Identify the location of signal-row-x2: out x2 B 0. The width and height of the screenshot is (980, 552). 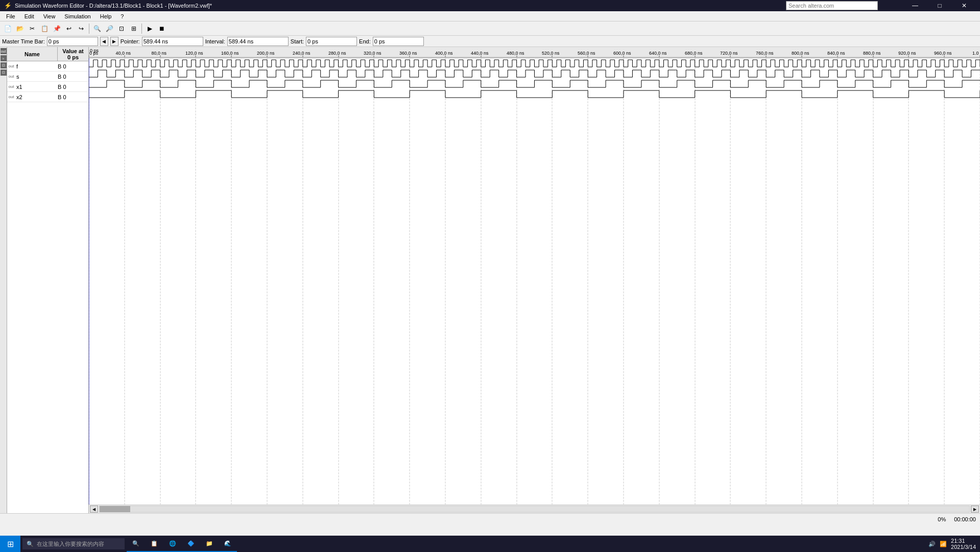
(48, 97).